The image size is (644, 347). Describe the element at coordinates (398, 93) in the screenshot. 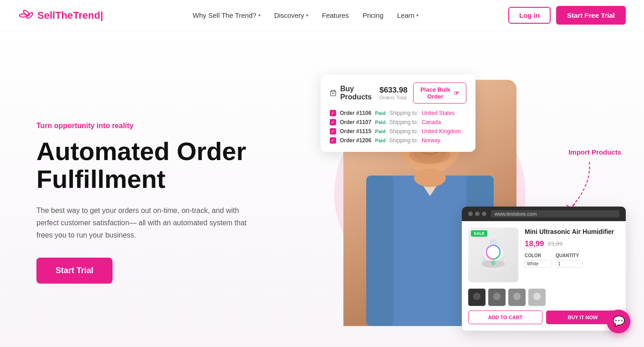

I see `buy-products-header: Buy Products $633.98 Orders Total Place …` at that location.